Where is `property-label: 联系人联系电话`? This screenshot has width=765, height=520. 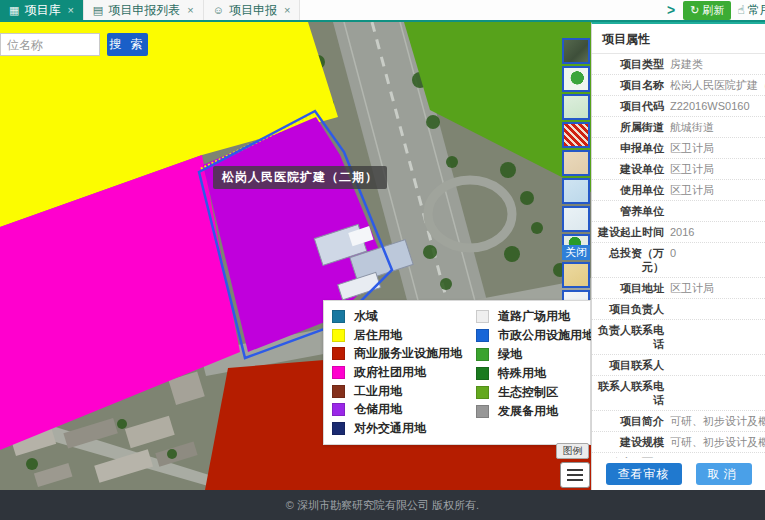 property-label: 联系人联系电话 is located at coordinates (631, 393).